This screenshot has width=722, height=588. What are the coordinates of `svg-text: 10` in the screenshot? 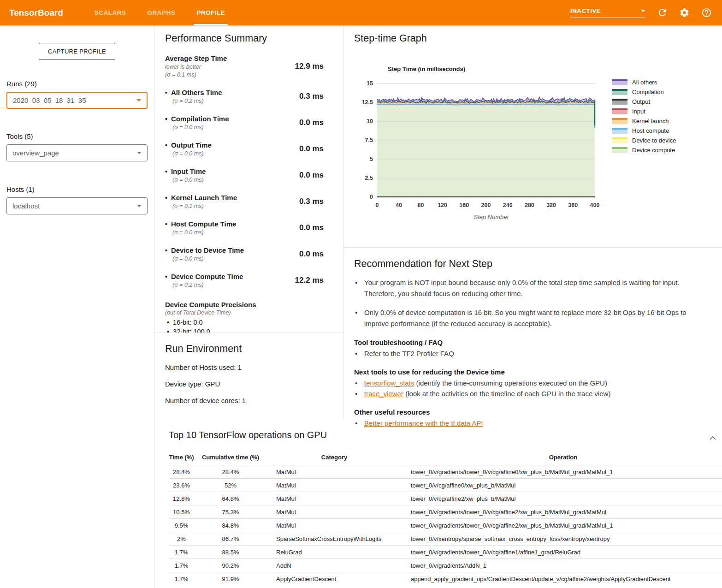 It's located at (370, 121).